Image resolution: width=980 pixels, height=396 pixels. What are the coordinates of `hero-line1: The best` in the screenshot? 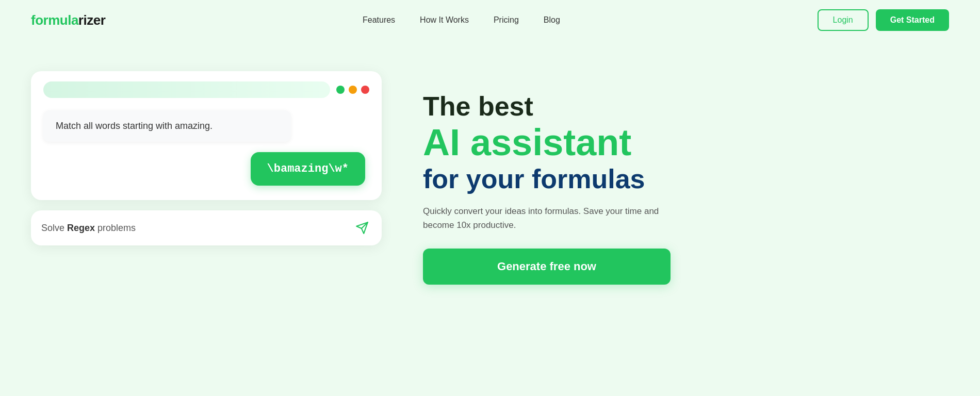 It's located at (686, 106).